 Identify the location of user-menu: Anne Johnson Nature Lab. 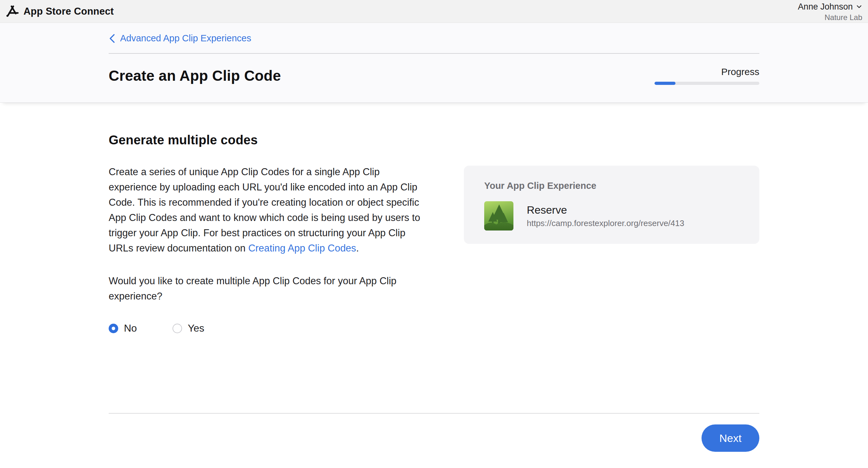
(830, 12).